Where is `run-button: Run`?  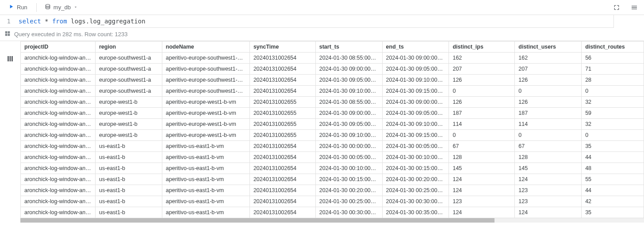
run-button: Run is located at coordinates (18, 7).